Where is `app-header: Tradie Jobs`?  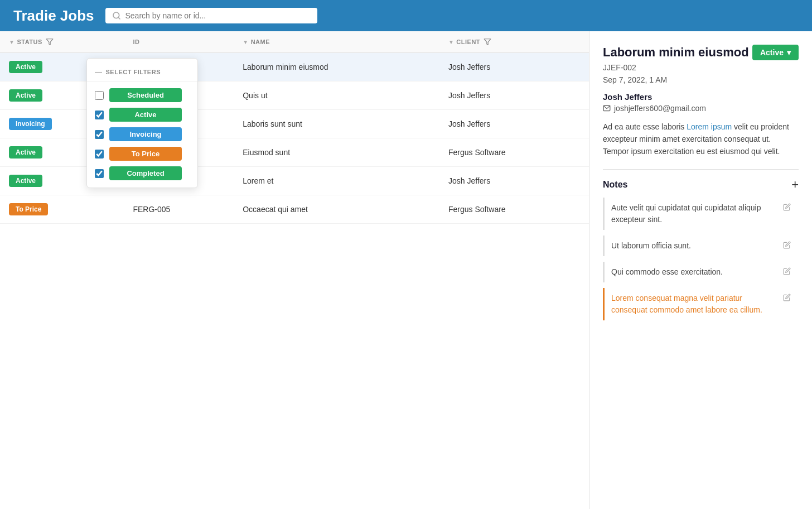
app-header: Tradie Jobs is located at coordinates (406, 16).